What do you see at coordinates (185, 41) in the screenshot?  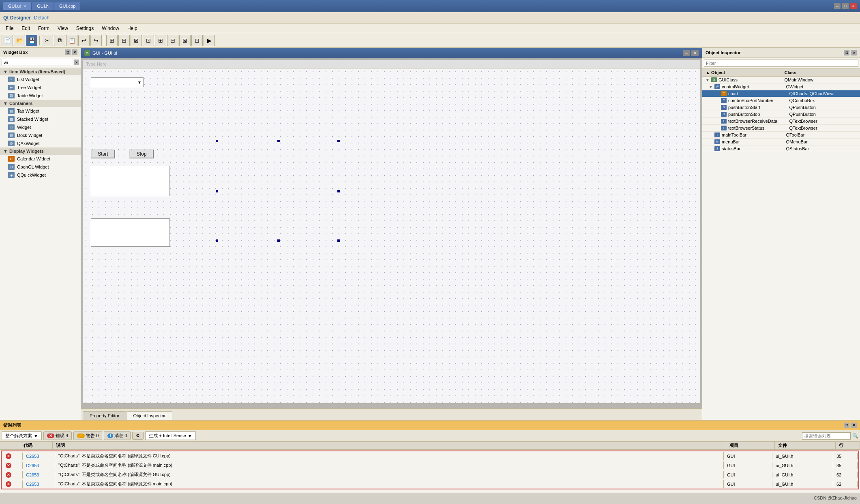 I see `layout7-button: ⊠` at bounding box center [185, 41].